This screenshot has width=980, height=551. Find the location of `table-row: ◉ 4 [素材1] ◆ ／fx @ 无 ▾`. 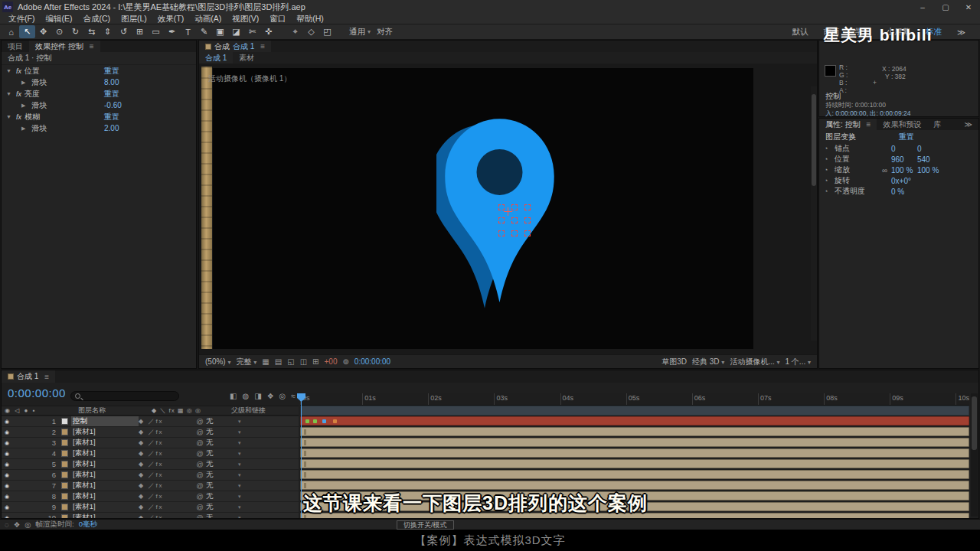

table-row: ◉ 4 [素材1] ◆ ／fx @ 无 ▾ is located at coordinates (150, 453).